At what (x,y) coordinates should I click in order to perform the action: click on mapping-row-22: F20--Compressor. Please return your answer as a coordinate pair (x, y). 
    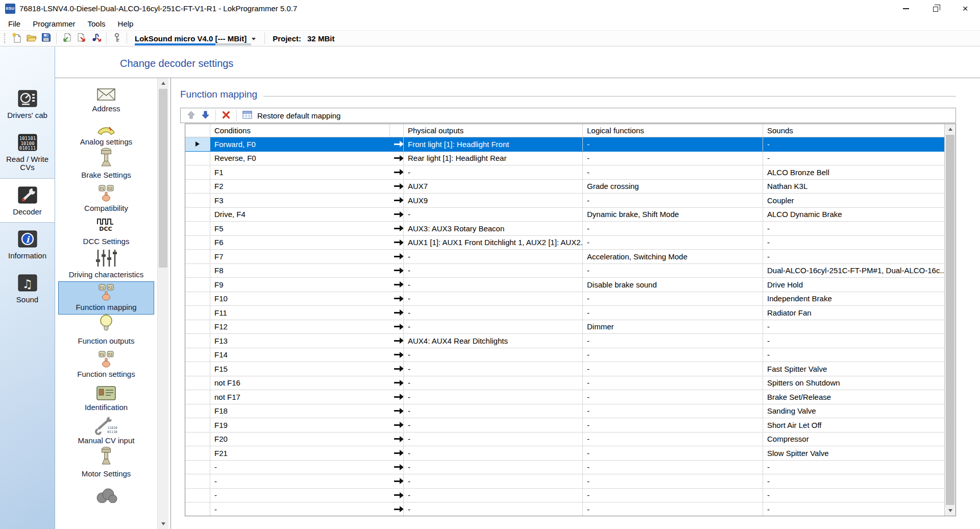
    Looking at the image, I should click on (565, 440).